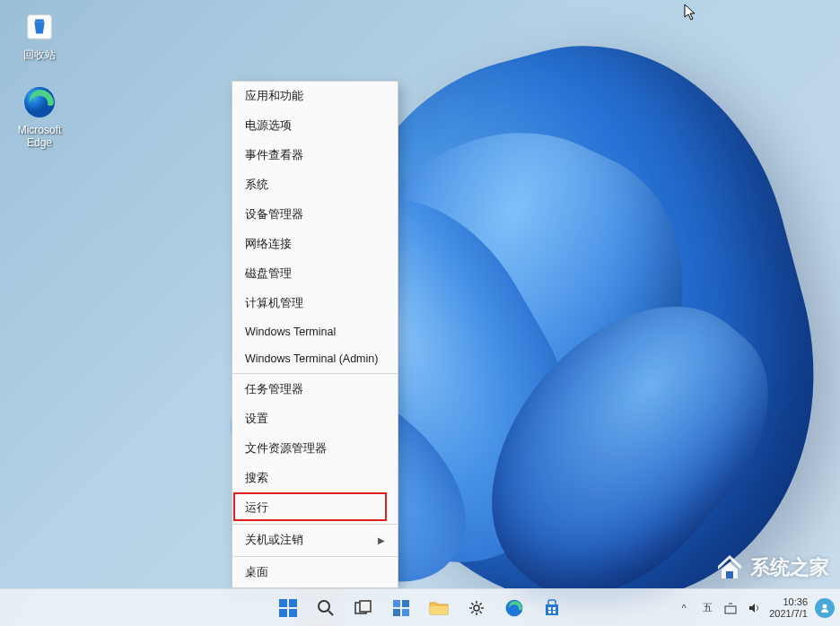  I want to click on task-view-icon, so click(363, 608).